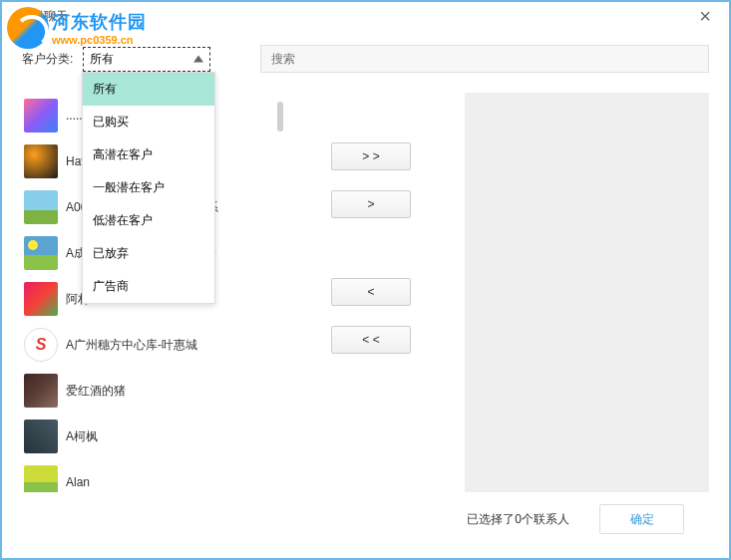  What do you see at coordinates (198, 60) in the screenshot?
I see `chevron-up-icon` at bounding box center [198, 60].